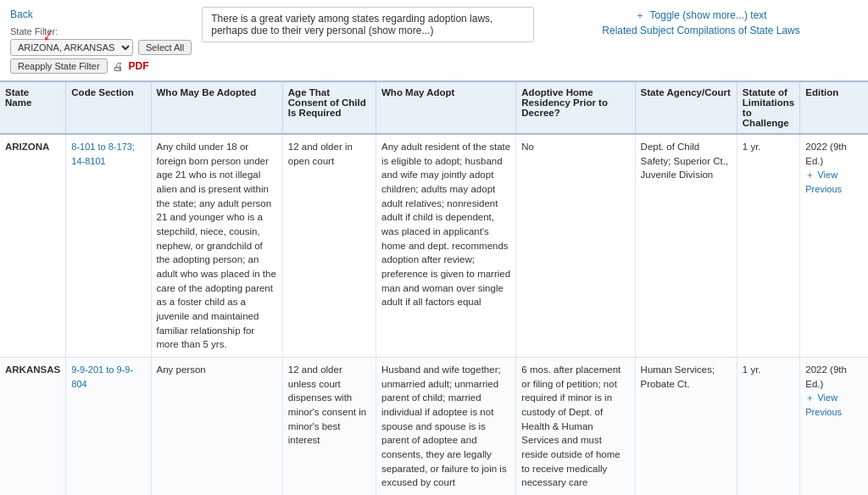  What do you see at coordinates (700, 31) in the screenshot?
I see `related-link: Related Subject Compilations of State La…` at bounding box center [700, 31].